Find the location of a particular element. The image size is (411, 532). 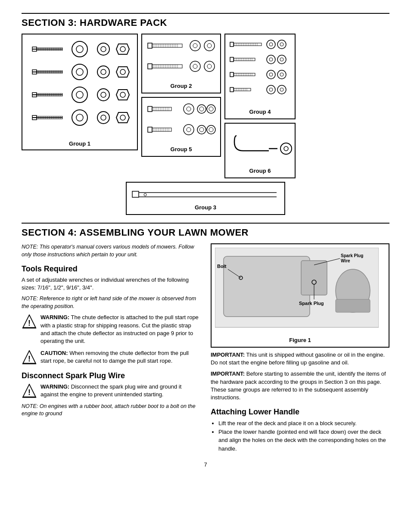

section3-divider is located at coordinates (206, 13).